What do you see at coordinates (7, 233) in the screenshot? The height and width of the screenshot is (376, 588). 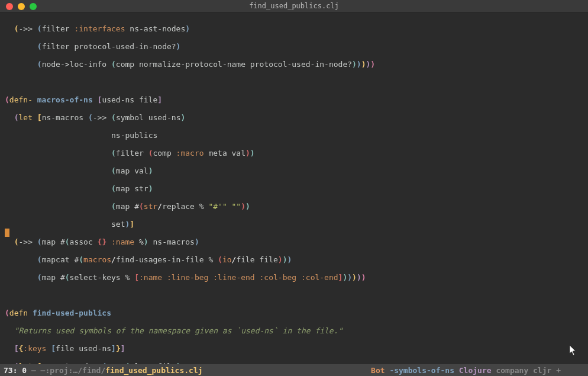 I see `cursor` at bounding box center [7, 233].